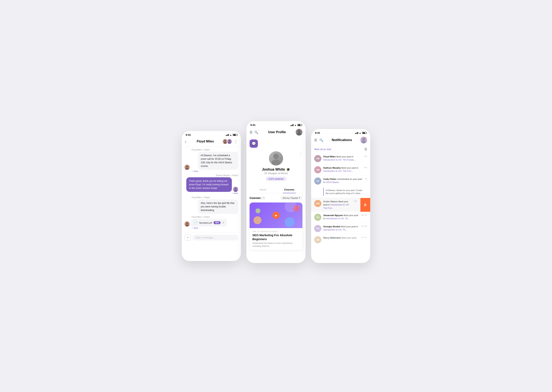 The height and width of the screenshot is (392, 552). Describe the element at coordinates (276, 215) in the screenshot. I see `course-thumbnail: ▶ ⋮` at that location.